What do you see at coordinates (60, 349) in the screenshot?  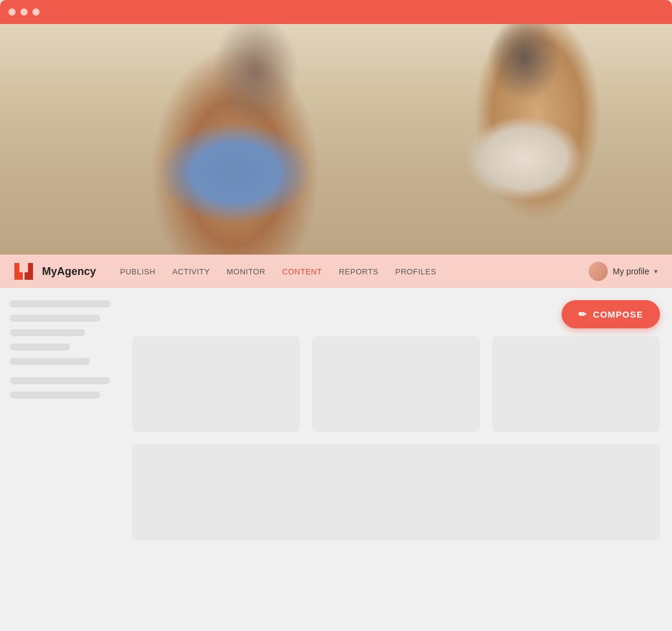 I see `sidebar-skeleton` at bounding box center [60, 349].